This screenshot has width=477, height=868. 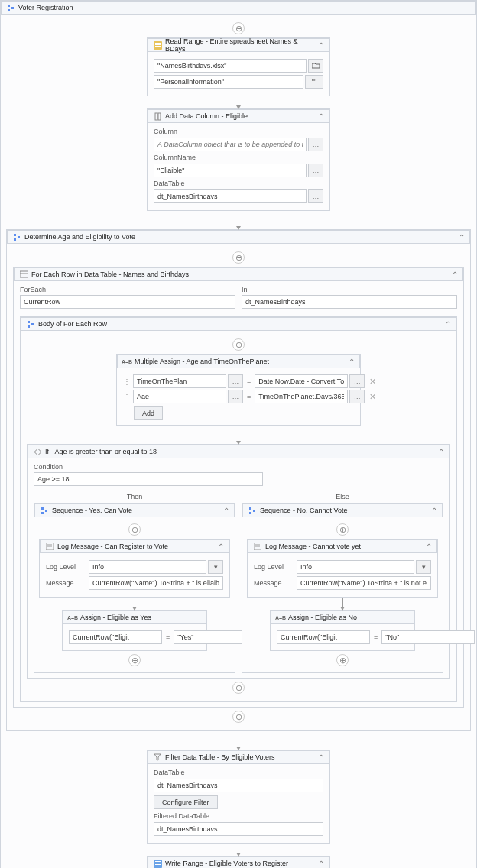 I want to click on foreach-title: For Each Row in Data Table - Names and B…, so click(x=242, y=274).